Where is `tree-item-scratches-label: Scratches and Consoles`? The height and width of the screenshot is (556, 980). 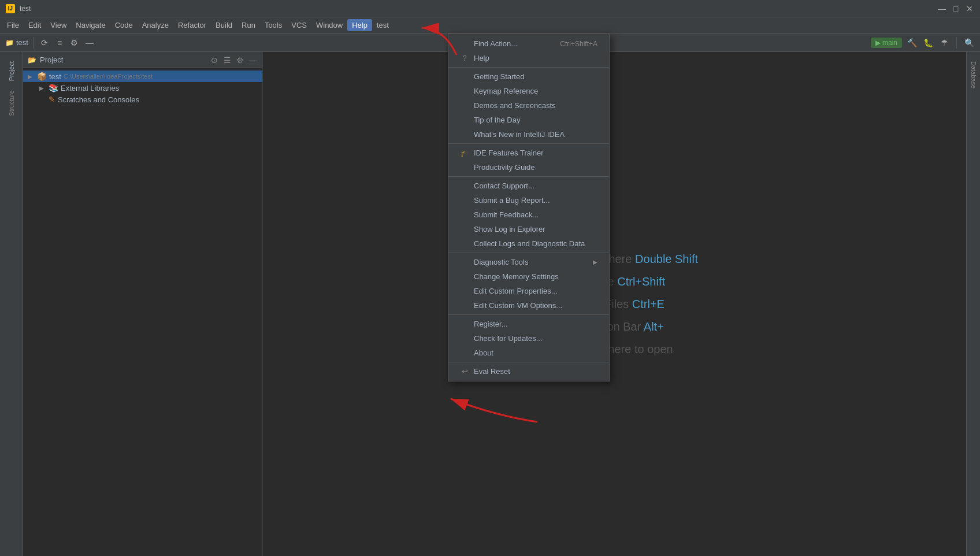 tree-item-scratches-label: Scratches and Consoles is located at coordinates (98, 99).